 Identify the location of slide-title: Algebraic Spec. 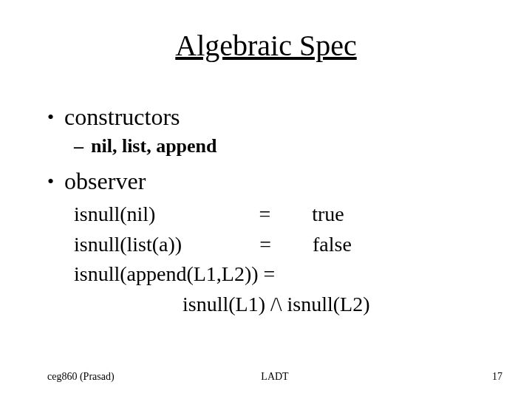
(266, 46).